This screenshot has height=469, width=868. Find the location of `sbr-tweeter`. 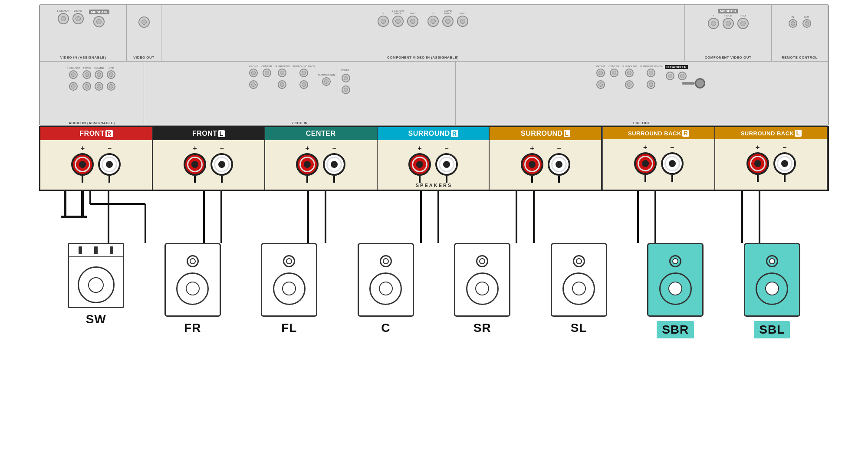

sbr-tweeter is located at coordinates (675, 261).